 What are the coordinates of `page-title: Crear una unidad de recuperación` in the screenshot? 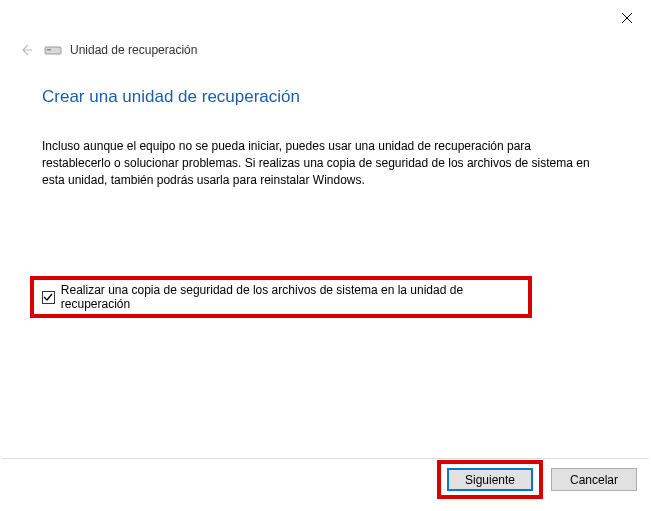 It's located at (171, 97).